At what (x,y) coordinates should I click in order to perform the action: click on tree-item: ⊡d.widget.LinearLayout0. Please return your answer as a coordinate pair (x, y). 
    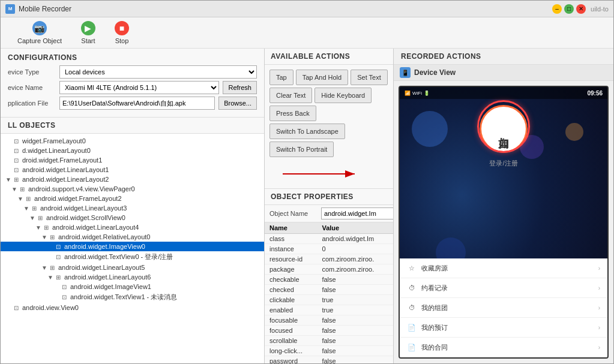
    Looking at the image, I should click on (132, 151).